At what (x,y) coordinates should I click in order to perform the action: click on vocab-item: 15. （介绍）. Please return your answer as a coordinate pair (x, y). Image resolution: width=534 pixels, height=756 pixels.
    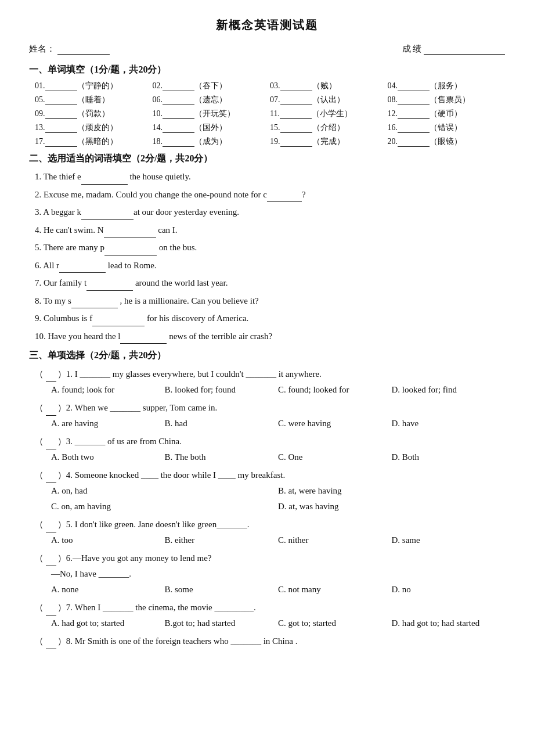
    Looking at the image, I should click on (329, 128).